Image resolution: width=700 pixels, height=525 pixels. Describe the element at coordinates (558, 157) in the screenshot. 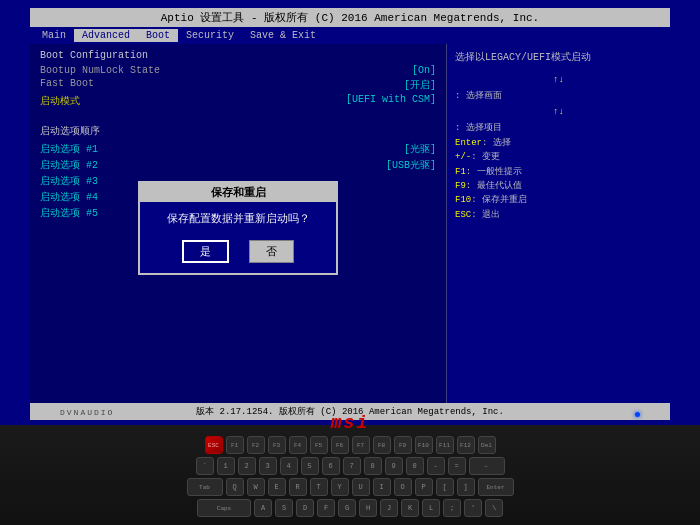

I see `key-help-plusminus: +/-: 变更` at that location.